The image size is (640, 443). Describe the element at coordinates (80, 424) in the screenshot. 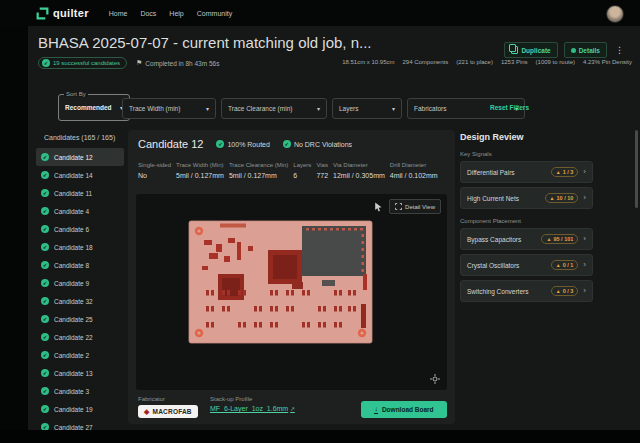

I see `candidate-item: ✓Candidate 27` at that location.